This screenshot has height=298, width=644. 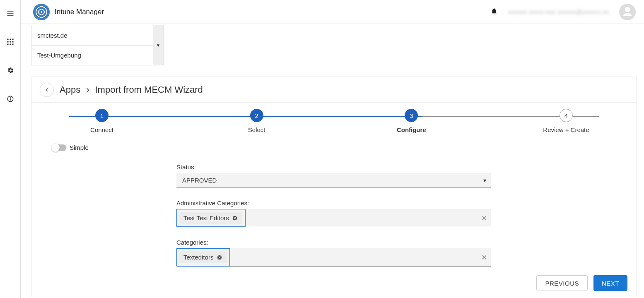 I want to click on tenant-line-1: smctest.de, so click(x=97, y=35).